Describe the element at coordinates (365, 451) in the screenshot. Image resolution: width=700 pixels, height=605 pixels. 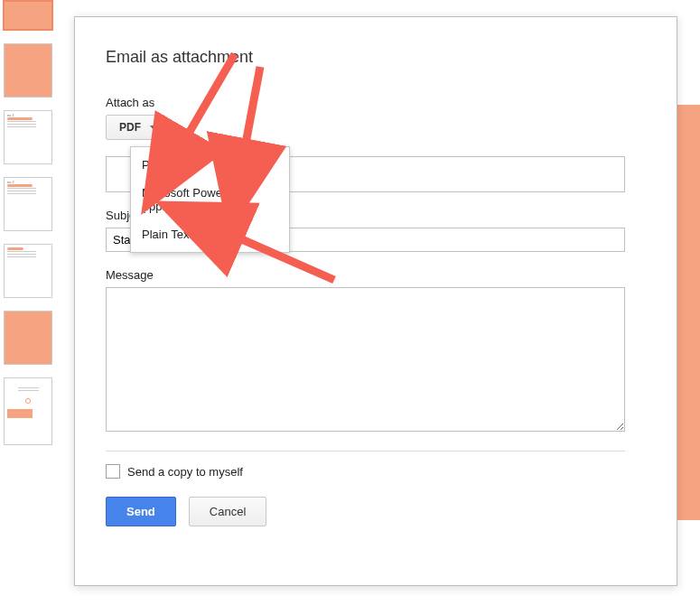
I see `divider` at that location.